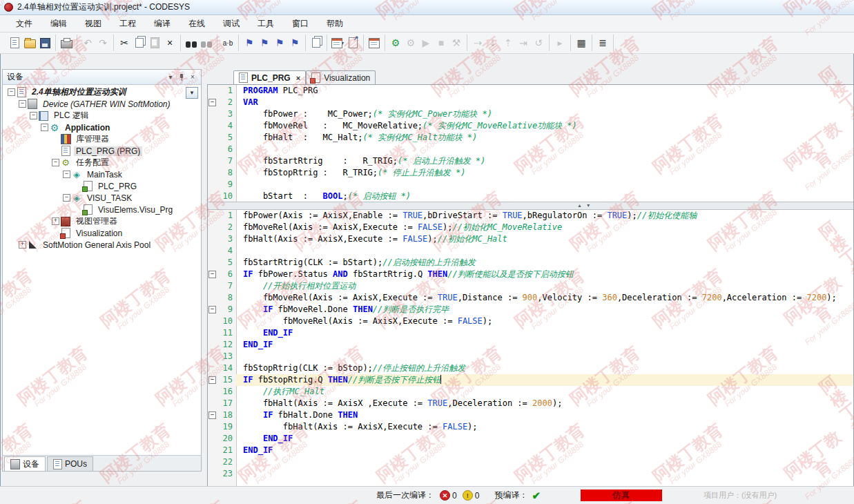  Describe the element at coordinates (269, 77) in the screenshot. I see `editor-tab-plc-prg: PLC_PRG×` at that location.